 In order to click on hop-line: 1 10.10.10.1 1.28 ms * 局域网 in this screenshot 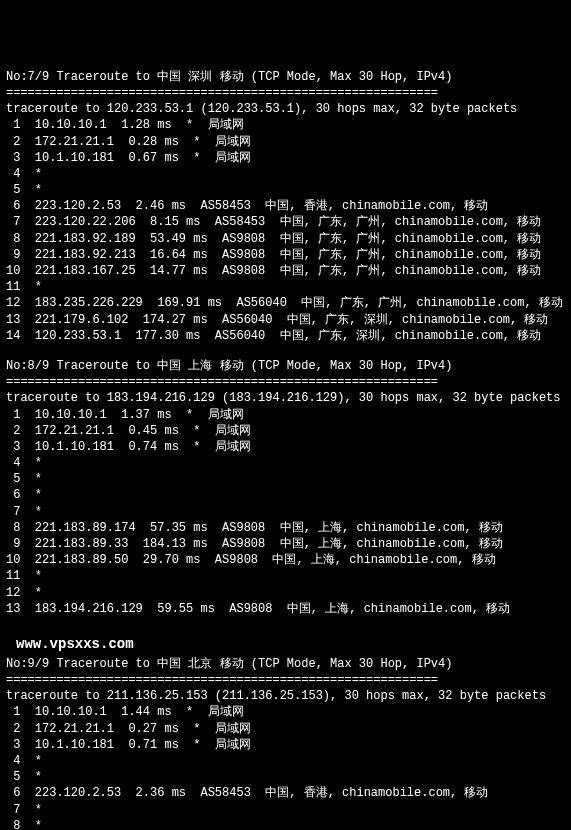, I will do `click(286, 125)`.